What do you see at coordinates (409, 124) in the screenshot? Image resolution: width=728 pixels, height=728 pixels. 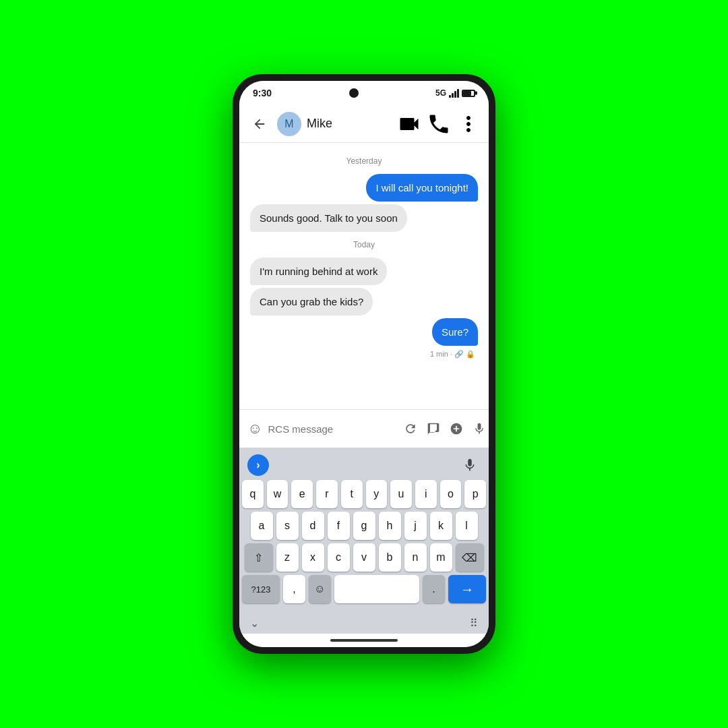 I see `video-call-button` at bounding box center [409, 124].